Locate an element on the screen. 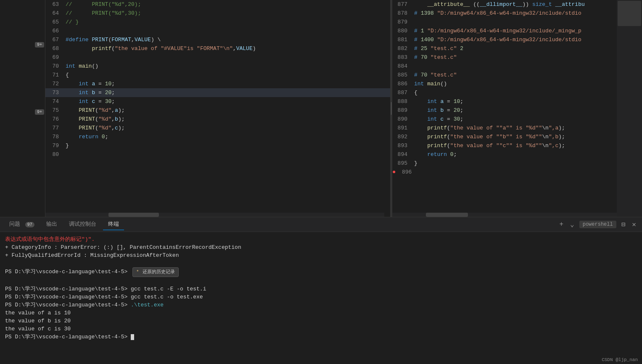 This screenshot has width=642, height=364. right-line-878: 878 # 1398 "D:/mingw64/x86_64-w64-mingw3… is located at coordinates (517, 13).